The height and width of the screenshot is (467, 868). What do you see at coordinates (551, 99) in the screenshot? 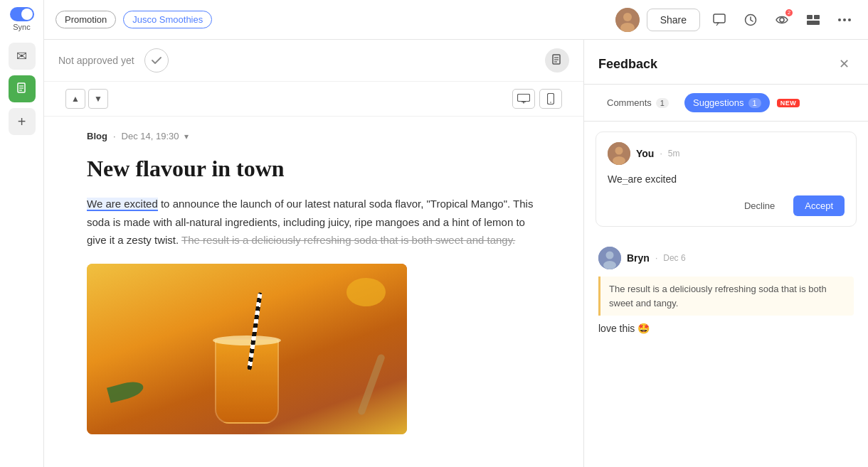
I see `mobile-view-toggle` at bounding box center [551, 99].